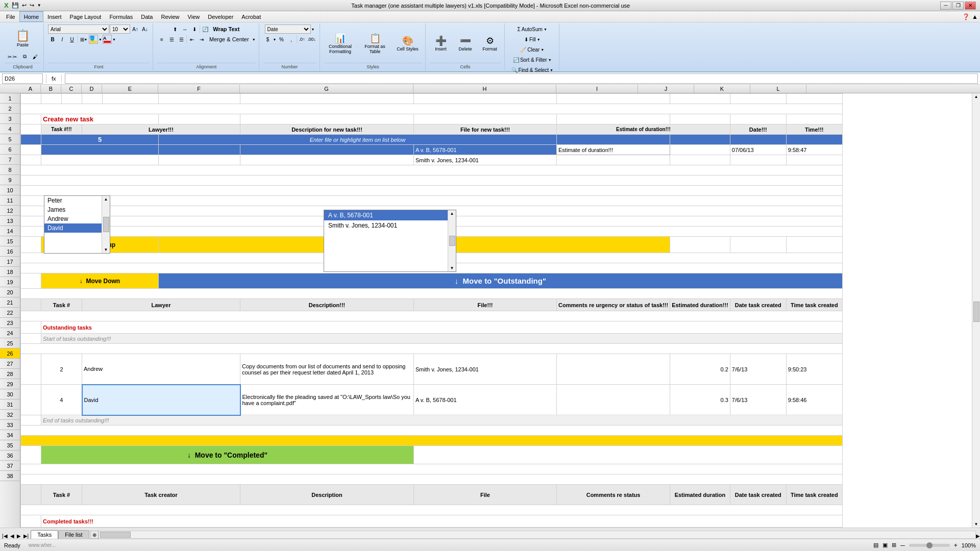 This screenshot has width=980, height=551. I want to click on cell-a22, so click(31, 328).